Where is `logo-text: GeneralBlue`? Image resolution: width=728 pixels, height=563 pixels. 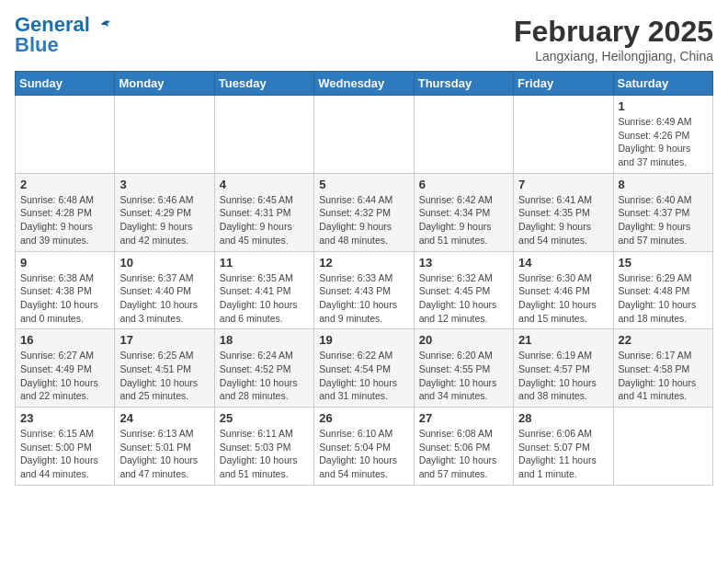
logo-text: GeneralBlue is located at coordinates (52, 35).